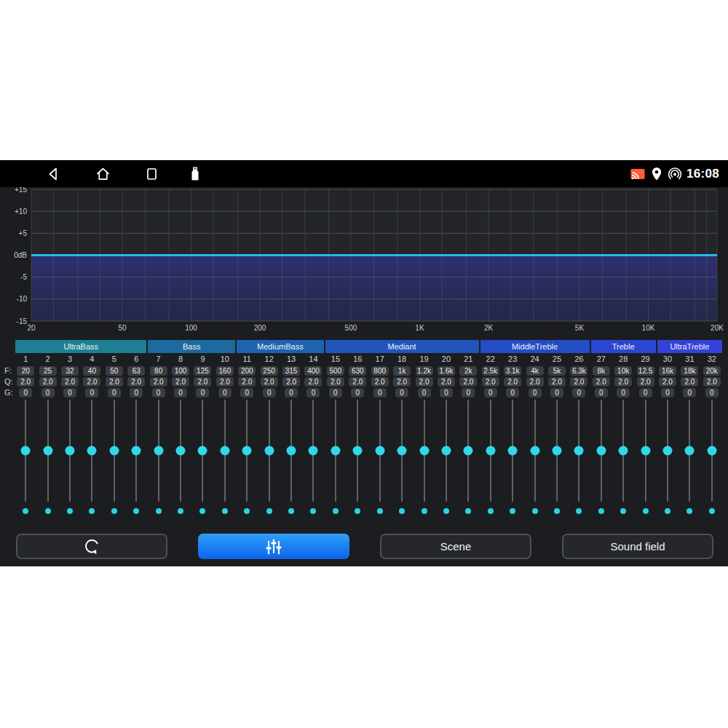  Describe the element at coordinates (269, 371) in the screenshot. I see `frequency-value: 250` at that location.